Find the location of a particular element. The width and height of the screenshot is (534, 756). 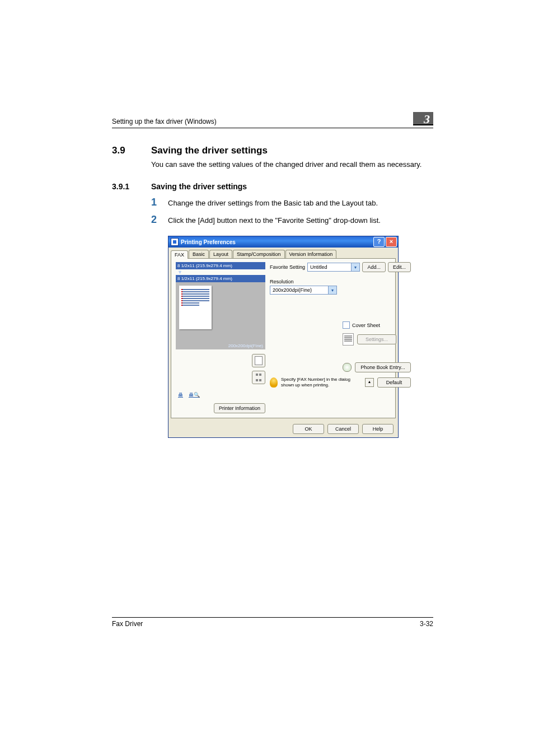

footer-left: Fax Driver is located at coordinates (128, 624).